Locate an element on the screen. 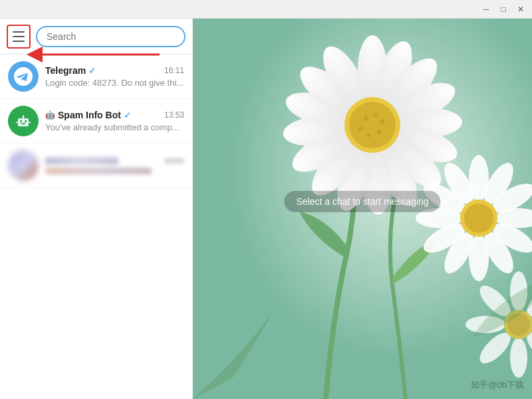  maximize-button: □ is located at coordinates (503, 9).